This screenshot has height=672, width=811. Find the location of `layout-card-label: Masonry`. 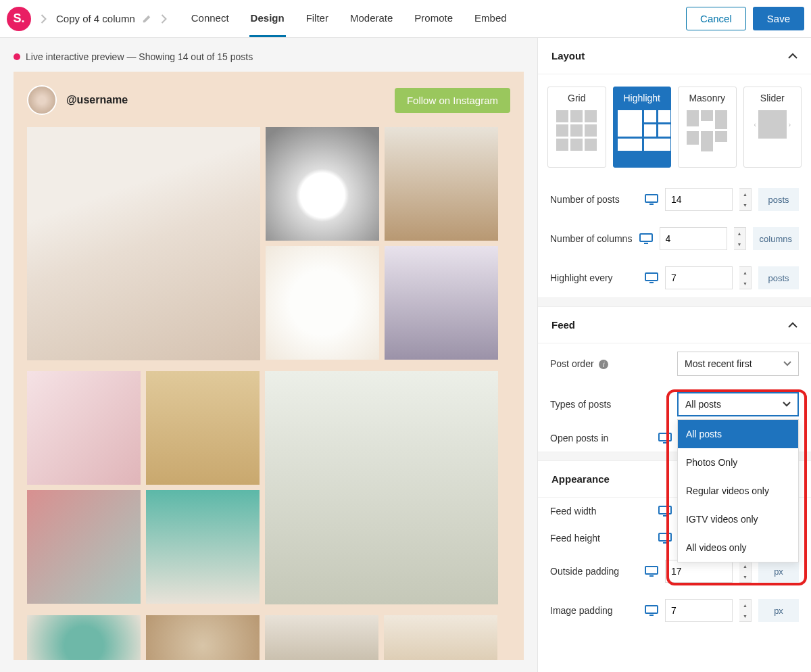

layout-card-label: Masonry is located at coordinates (707, 98).